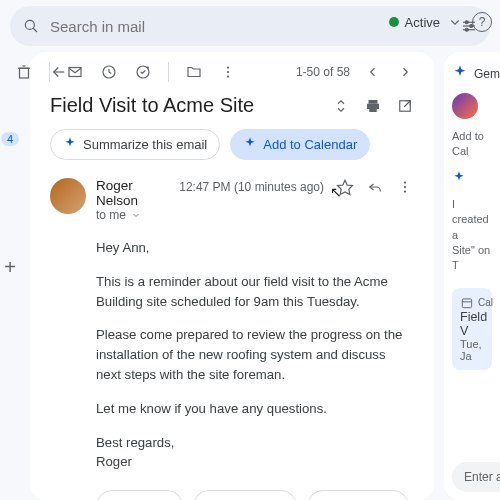 This screenshot has width=500, height=500. Describe the element at coordinates (476, 477) in the screenshot. I see `ask-input: Enter a` at that location.